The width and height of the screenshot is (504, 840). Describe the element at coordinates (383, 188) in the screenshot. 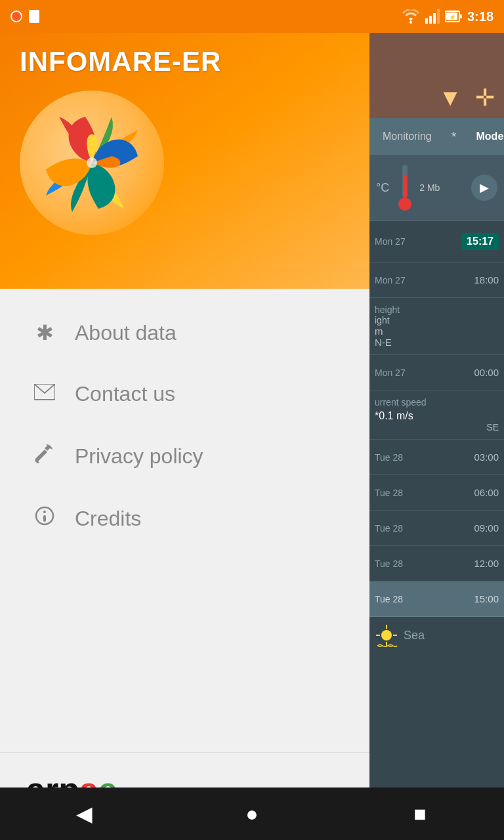

I see `celsius-label: °C` at that location.